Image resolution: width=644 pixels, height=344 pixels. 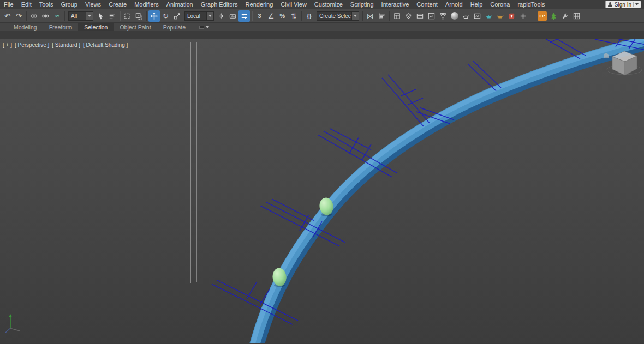 What do you see at coordinates (46, 4) in the screenshot?
I see `menu-tools: Tools` at bounding box center [46, 4].